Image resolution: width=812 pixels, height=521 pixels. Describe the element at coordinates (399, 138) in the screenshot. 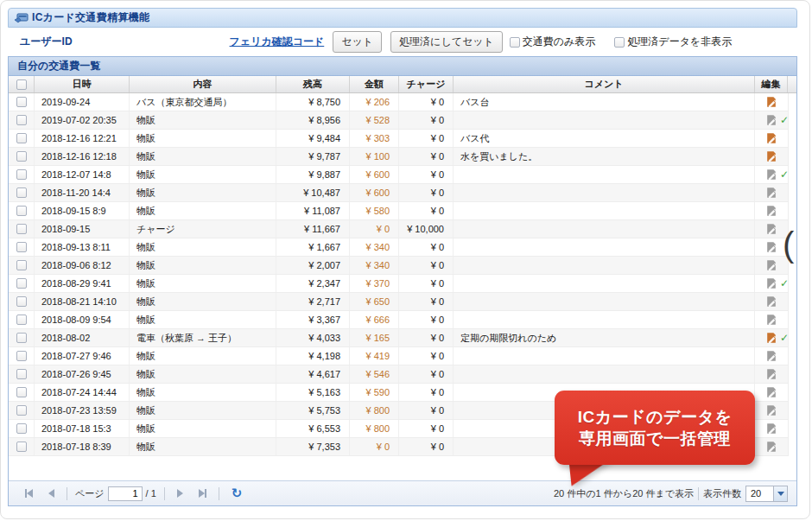

I see `table-row: 2018-12-16 12:21物販¥ 9,484¥ 303¥ 0バス代` at that location.